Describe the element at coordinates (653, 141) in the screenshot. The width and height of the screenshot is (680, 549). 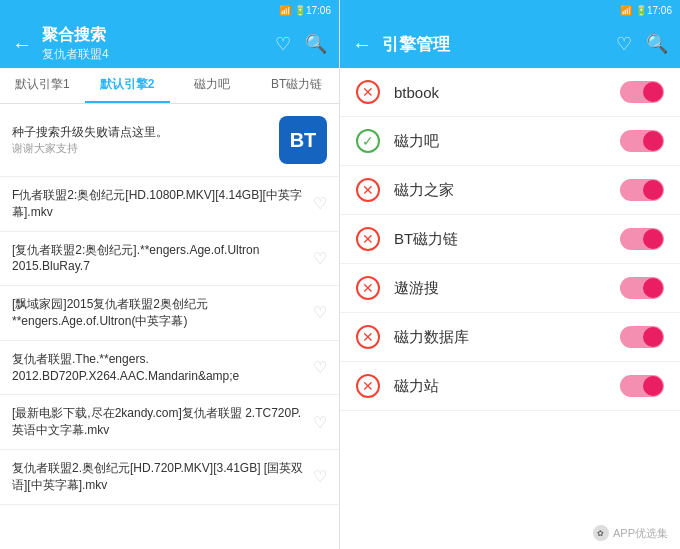
I see `toggle-knob-ciliba` at that location.